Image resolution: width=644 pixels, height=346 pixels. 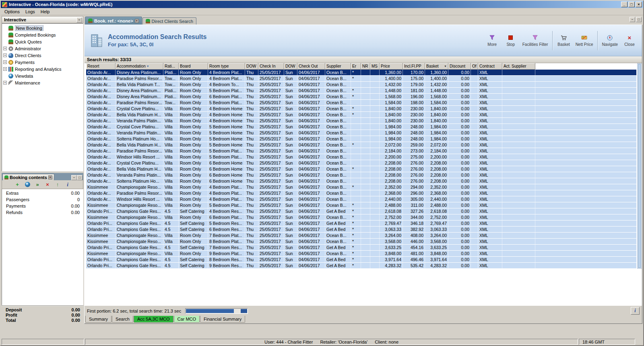 I want to click on basket-button: Basket, so click(x=564, y=41).